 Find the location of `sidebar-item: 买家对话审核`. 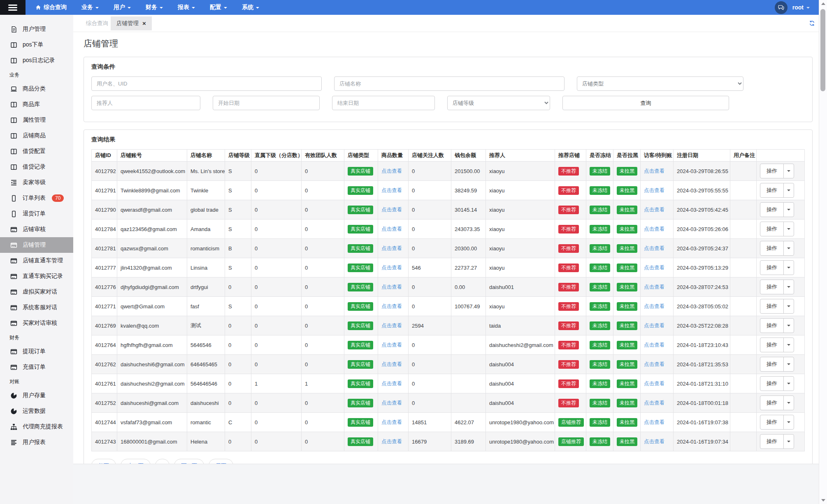

sidebar-item: 买家对话审核 is located at coordinates (37, 323).